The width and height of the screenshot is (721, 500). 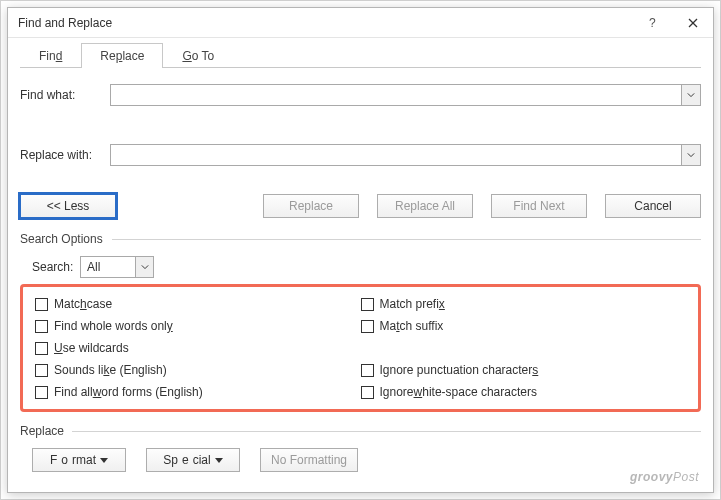 I want to click on cancel-button: Cancel, so click(x=653, y=206).